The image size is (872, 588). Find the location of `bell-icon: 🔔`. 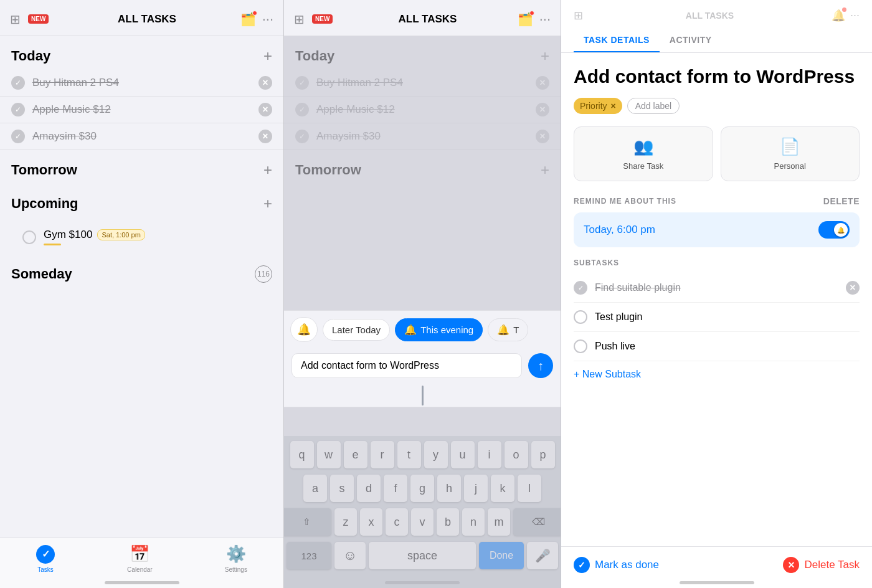

bell-icon: 🔔 is located at coordinates (304, 330).